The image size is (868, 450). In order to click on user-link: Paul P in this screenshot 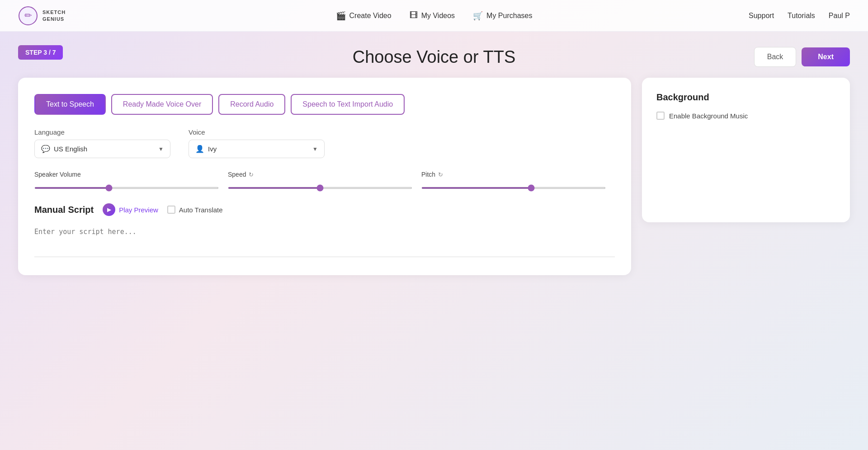, I will do `click(839, 16)`.